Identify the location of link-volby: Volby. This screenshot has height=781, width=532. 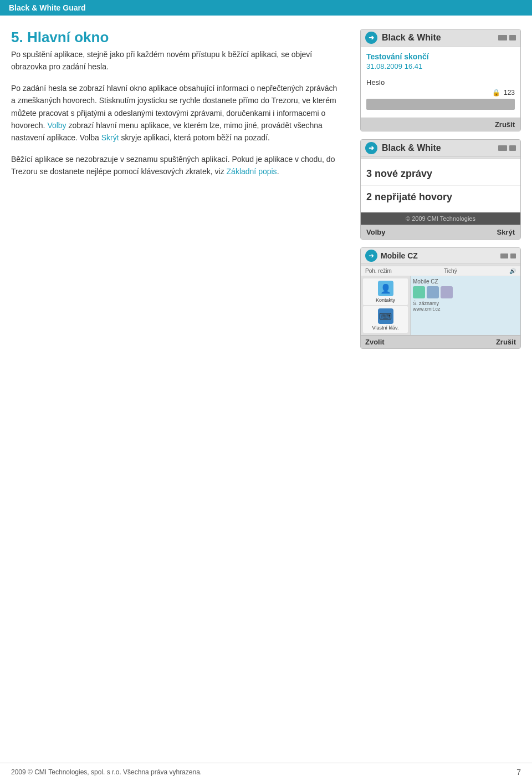
(57, 125).